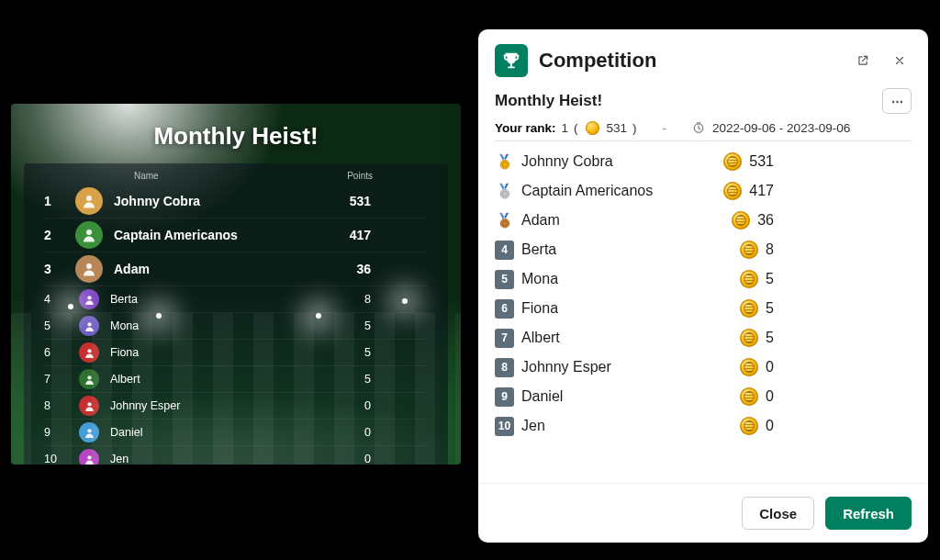 The width and height of the screenshot is (940, 560). Describe the element at coordinates (127, 432) in the screenshot. I see `player-name: Daniel` at that location.